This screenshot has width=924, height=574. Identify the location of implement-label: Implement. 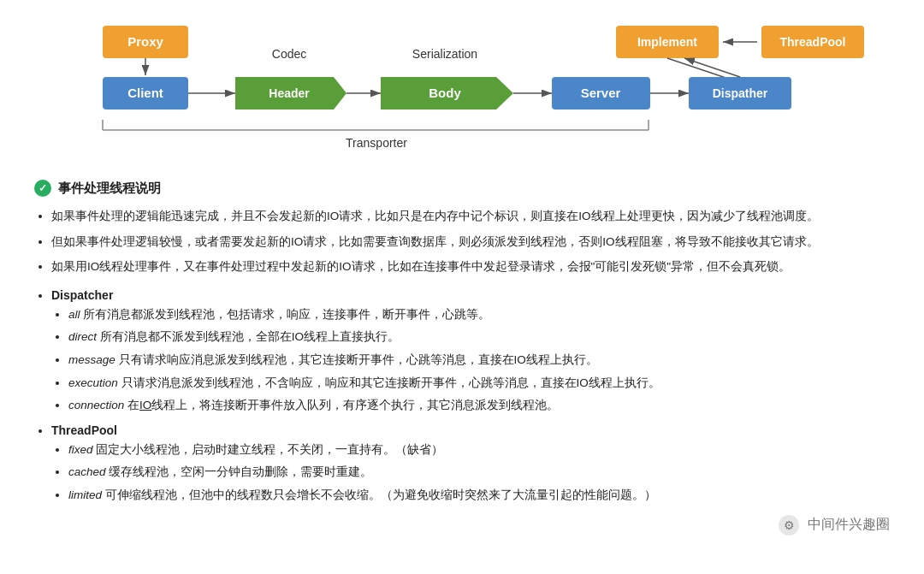
(667, 42).